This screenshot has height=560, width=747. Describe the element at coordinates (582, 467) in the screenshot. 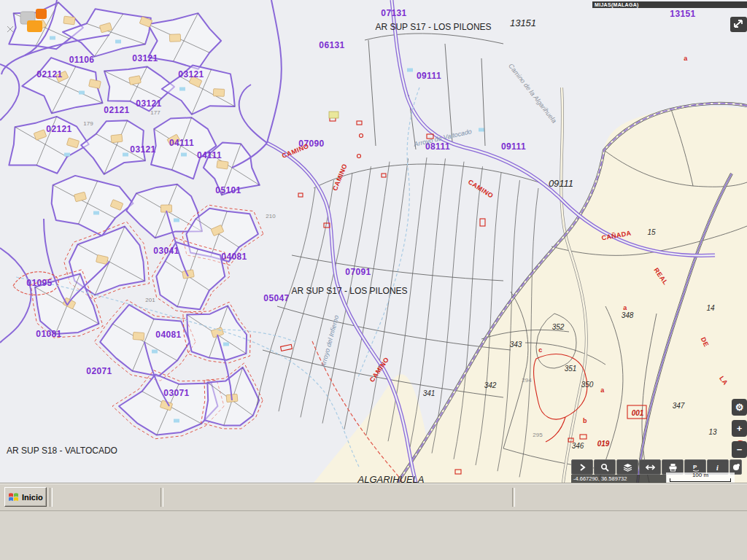

I see `chevron-right-icon` at that location.